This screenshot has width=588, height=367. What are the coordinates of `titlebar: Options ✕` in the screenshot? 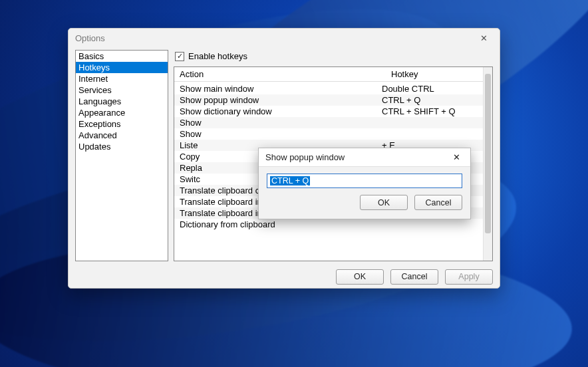 It's located at (284, 38).